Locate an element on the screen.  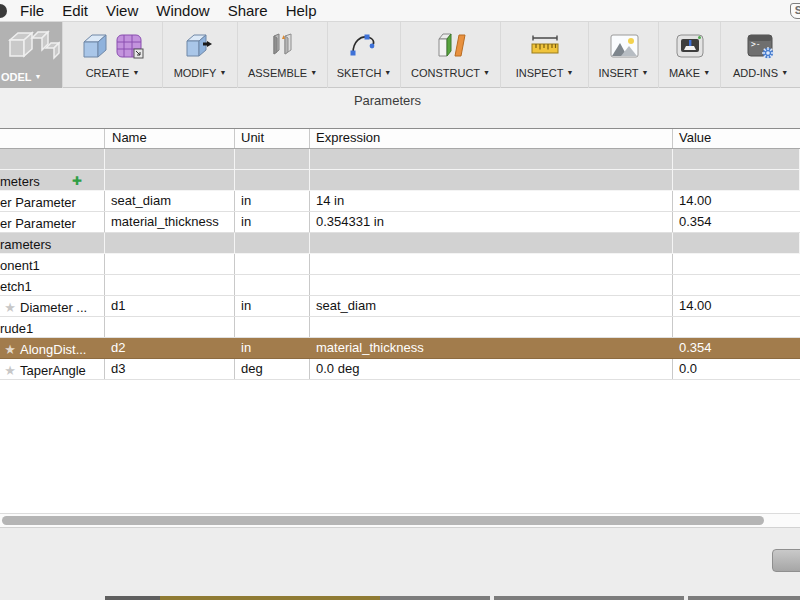
toolbar-group-sketch: SKETCH▼ is located at coordinates (364, 55).